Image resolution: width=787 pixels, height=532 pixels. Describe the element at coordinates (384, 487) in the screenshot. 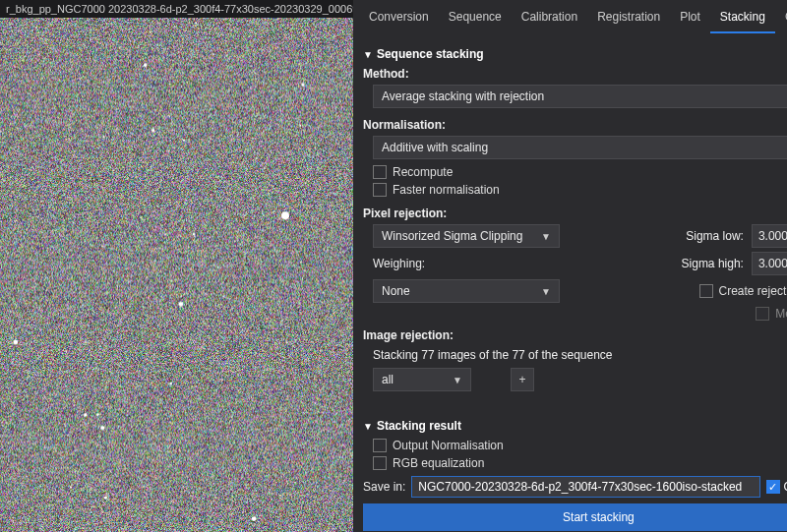

I see `save-in-label: Save in:` at that location.